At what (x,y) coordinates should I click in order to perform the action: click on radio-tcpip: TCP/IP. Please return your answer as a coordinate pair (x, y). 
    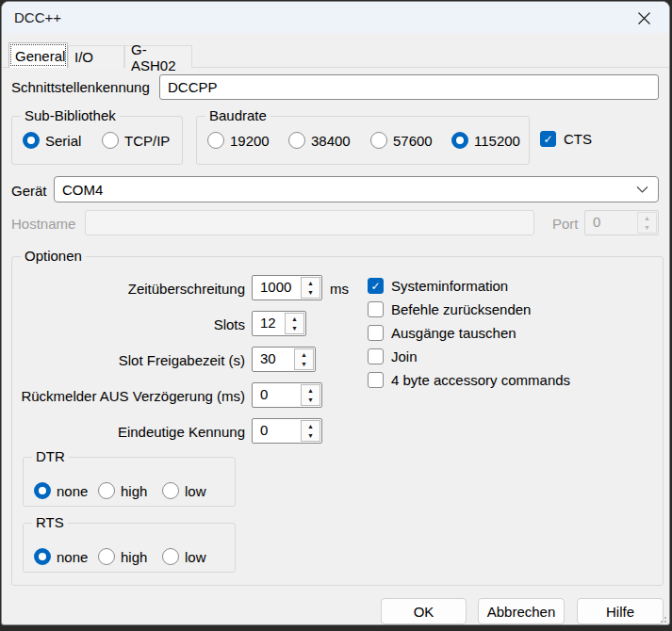
    Looking at the image, I should click on (136, 140).